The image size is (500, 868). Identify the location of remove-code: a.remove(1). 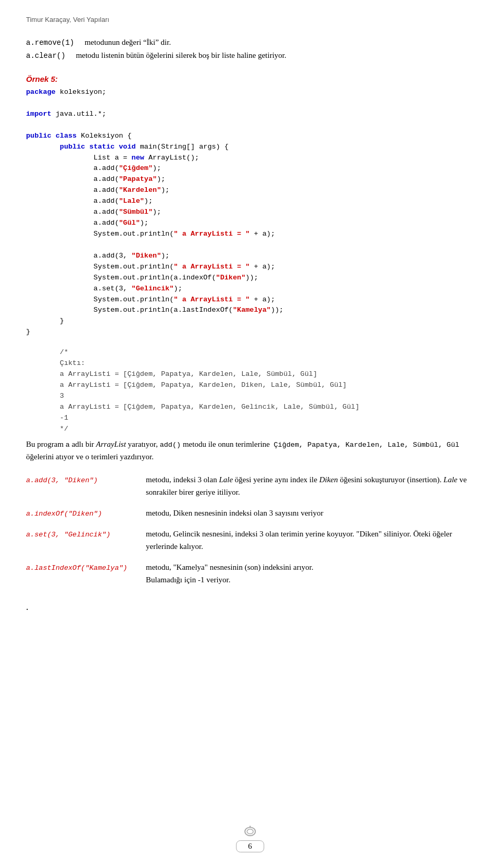
(50, 43).